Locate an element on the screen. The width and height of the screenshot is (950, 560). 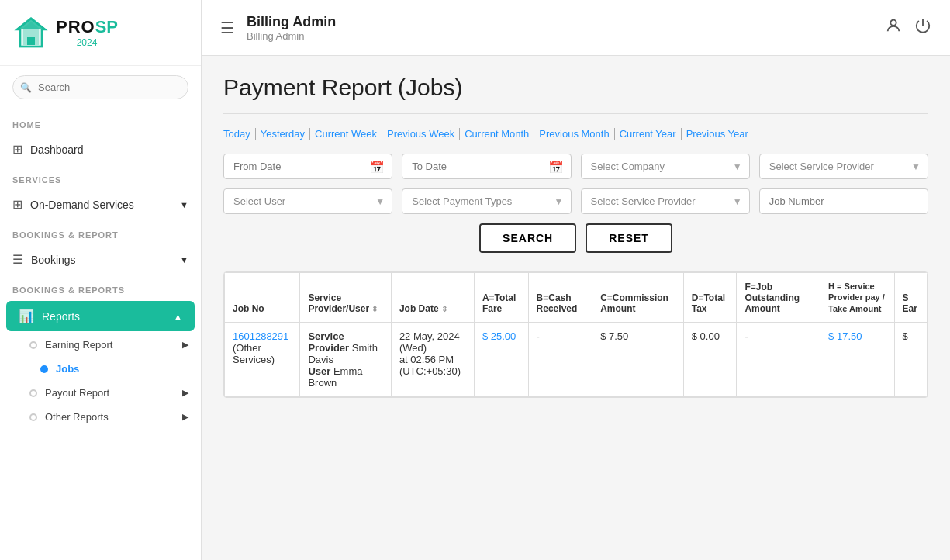
jobs-label: Jobs is located at coordinates (67, 369).